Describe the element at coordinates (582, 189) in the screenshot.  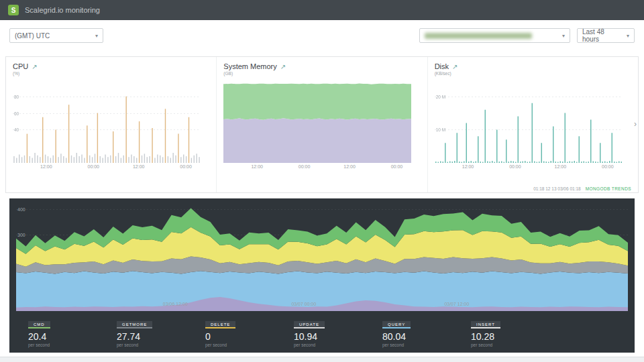
I see `disk-footnote: 01:18 12 13 03/06 01:18 MONGODB TRENDS` at that location.